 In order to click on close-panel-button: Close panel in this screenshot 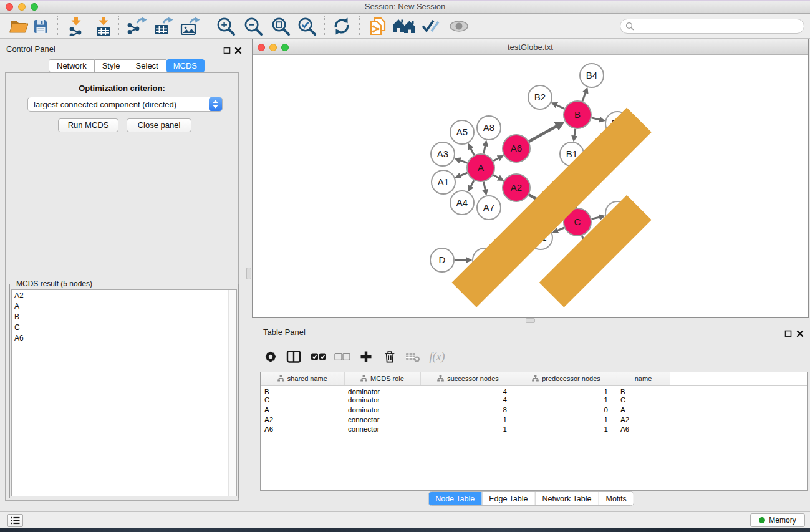, I will do `click(159, 125)`.